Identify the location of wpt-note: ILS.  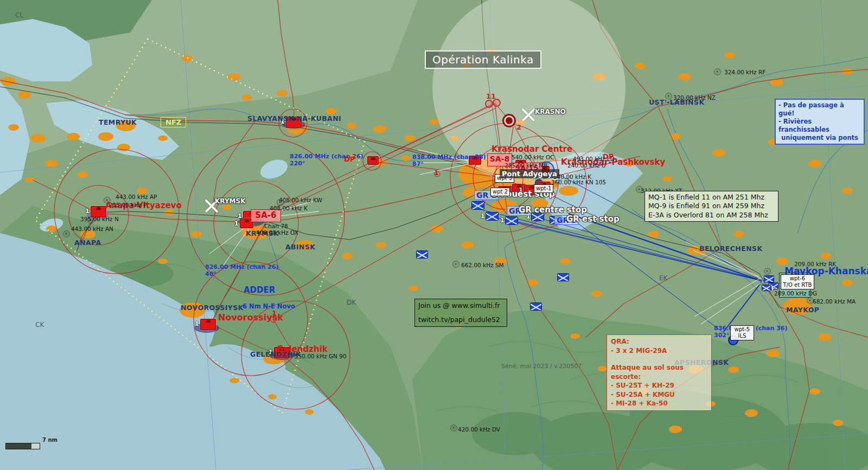
(742, 336).